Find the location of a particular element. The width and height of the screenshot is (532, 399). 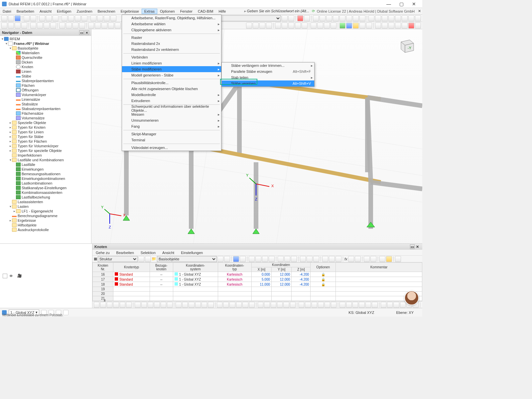

et3 is located at coordinates (18, 26).